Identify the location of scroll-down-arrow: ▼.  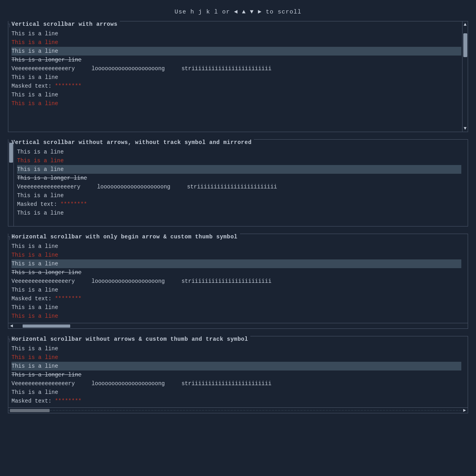
(465, 129).